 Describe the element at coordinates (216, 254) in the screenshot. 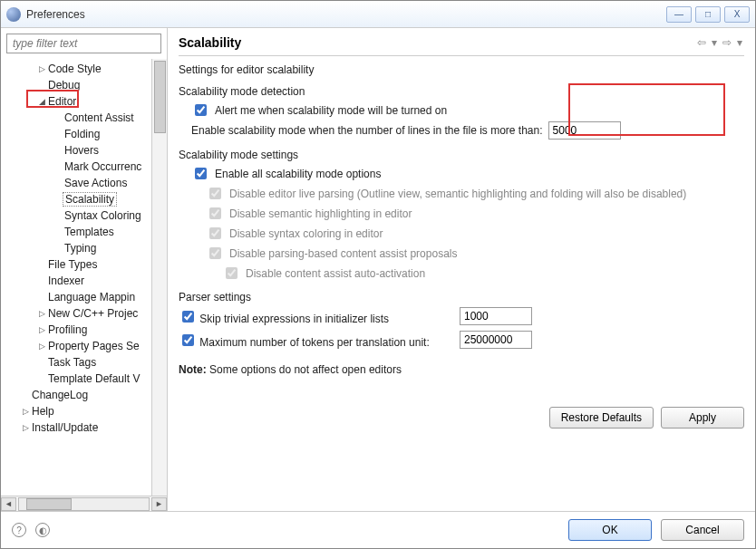

I see `disable-parsing-checkbox` at that location.